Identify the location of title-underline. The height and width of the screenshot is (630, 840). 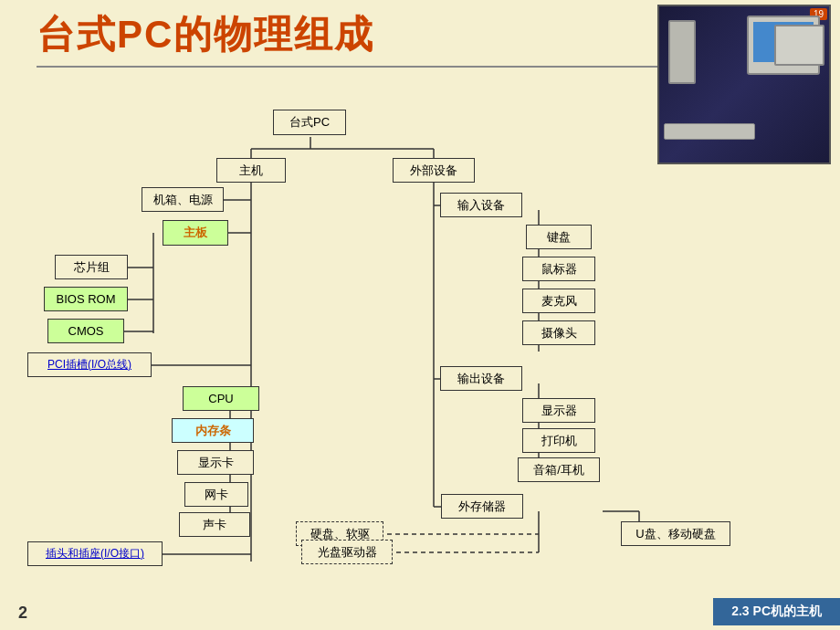
(347, 67).